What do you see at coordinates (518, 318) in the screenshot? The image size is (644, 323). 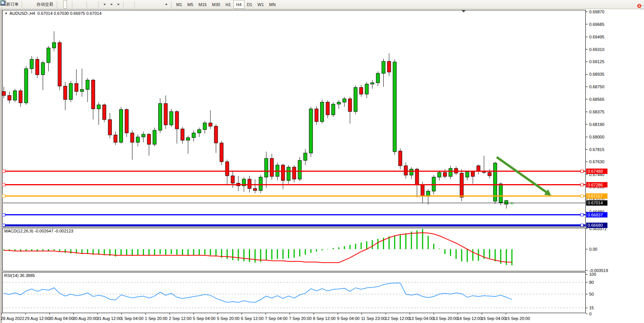 I see `time-tick-label: 15 Sep 20:00` at bounding box center [518, 318].